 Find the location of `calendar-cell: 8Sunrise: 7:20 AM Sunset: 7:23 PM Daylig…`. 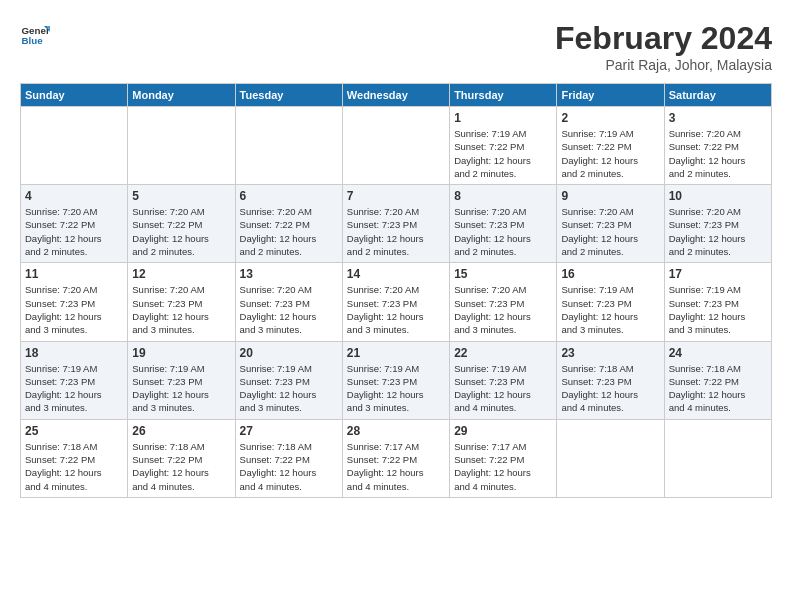

calendar-cell: 8Sunrise: 7:20 AM Sunset: 7:23 PM Daylig… is located at coordinates (504, 224).